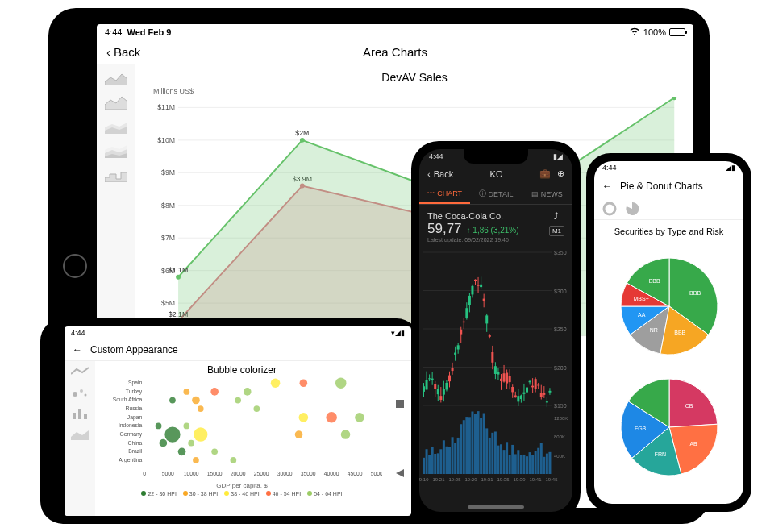 Image resolution: width=766 pixels, height=532 pixels. What do you see at coordinates (166, 140) in the screenshot?
I see `svg-text: $10M` at bounding box center [166, 140].